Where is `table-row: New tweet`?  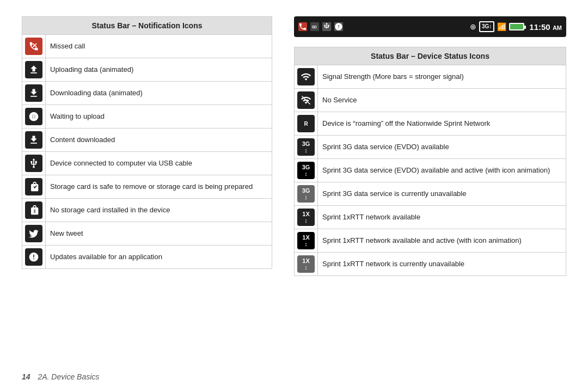 table-row: New tweet is located at coordinates (147, 234).